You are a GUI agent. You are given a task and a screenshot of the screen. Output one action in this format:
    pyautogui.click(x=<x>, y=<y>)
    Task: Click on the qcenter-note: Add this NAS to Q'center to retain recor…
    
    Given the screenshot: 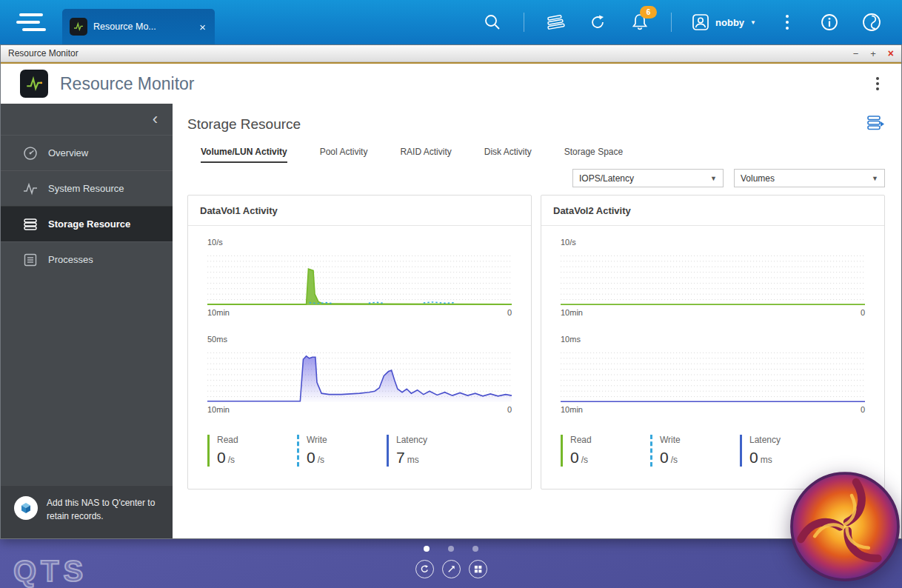 What is the action you would take?
    pyautogui.click(x=87, y=512)
    